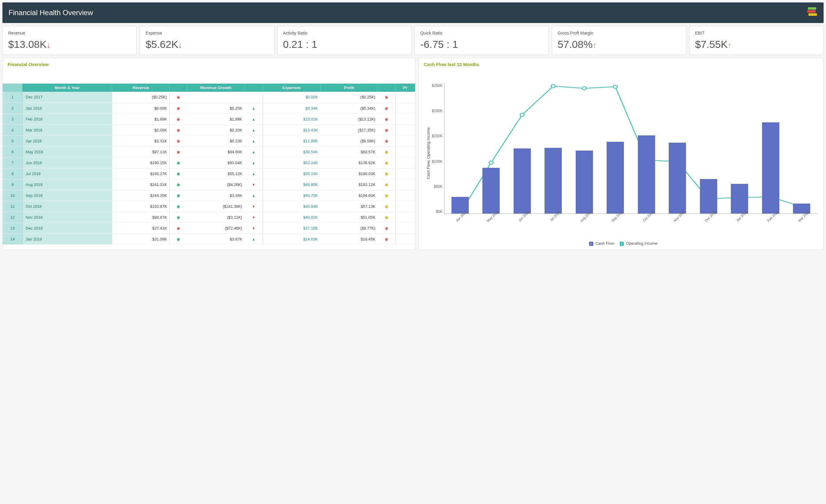  Describe the element at coordinates (619, 41) in the screenshot. I see `kpi-card: Gross Proft Margin57.08%↑` at that location.